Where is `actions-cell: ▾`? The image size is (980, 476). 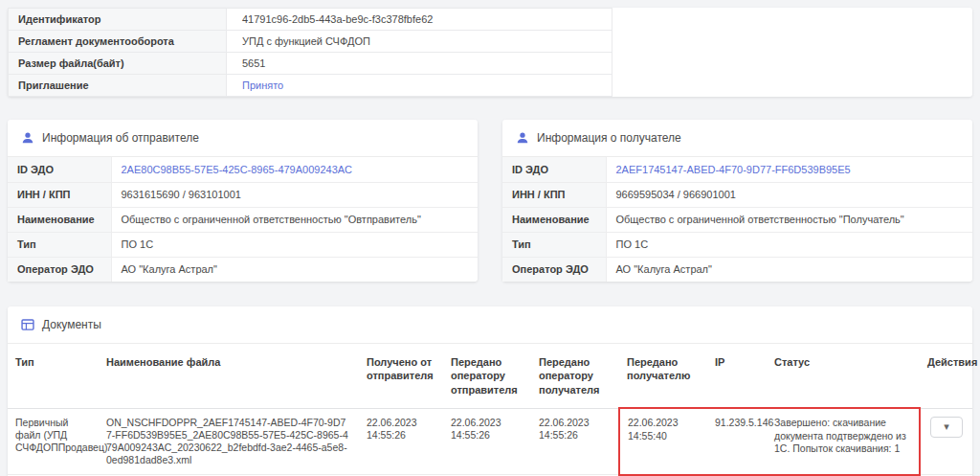
actions-cell: ▾ is located at coordinates (946, 442).